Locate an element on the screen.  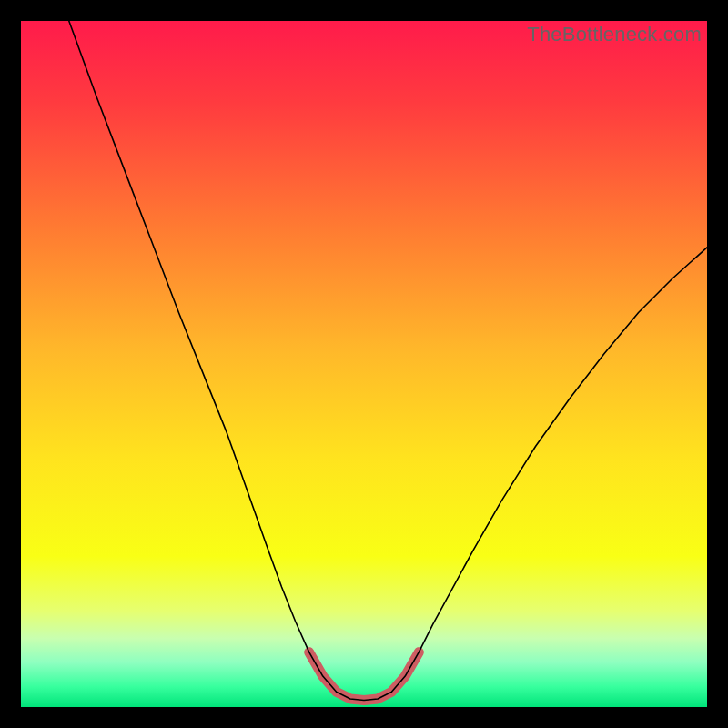
watermark-text: TheBottleneck.com is located at coordinates (614, 35).